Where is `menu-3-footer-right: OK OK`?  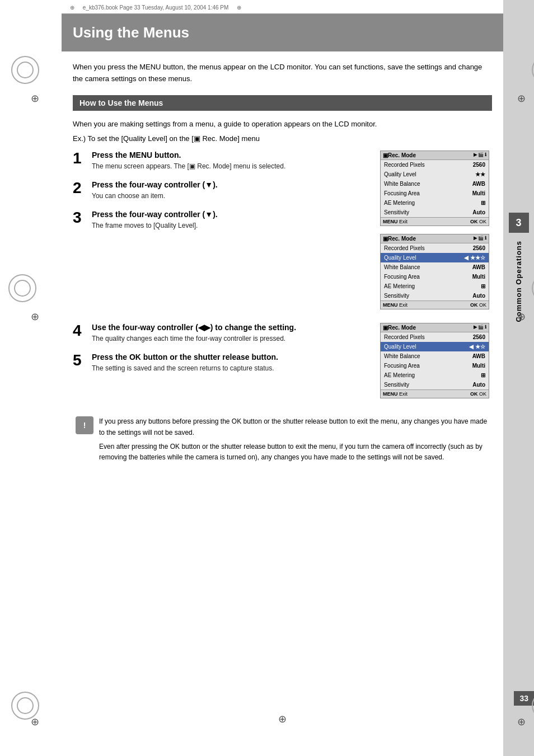
menu-3-footer-right: OK OK is located at coordinates (478, 394).